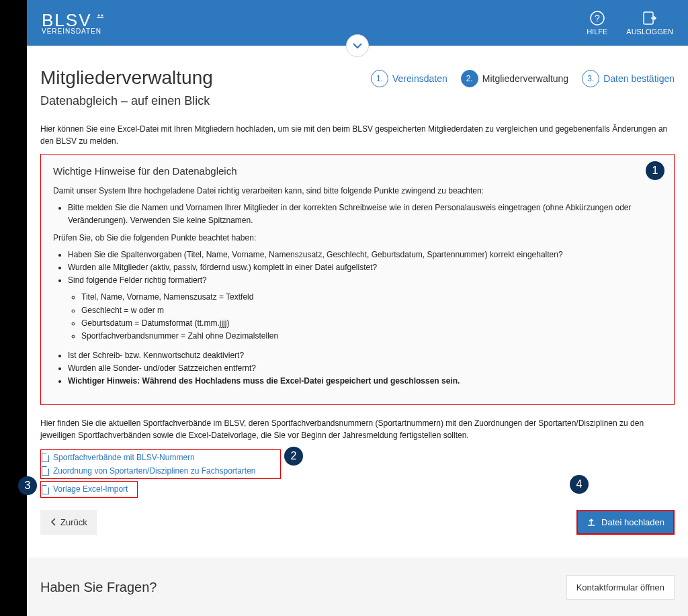 The width and height of the screenshot is (688, 616). What do you see at coordinates (357, 191) in the screenshot?
I see `info-p1: Damit unser System Ihre hochgeladene Dat…` at bounding box center [357, 191].